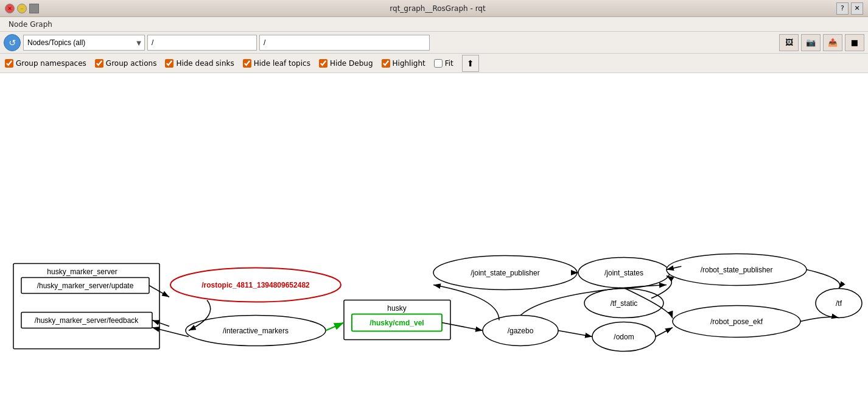 The width and height of the screenshot is (868, 393). What do you see at coordinates (409, 63) in the screenshot?
I see `highlight-label: Highlight` at bounding box center [409, 63].